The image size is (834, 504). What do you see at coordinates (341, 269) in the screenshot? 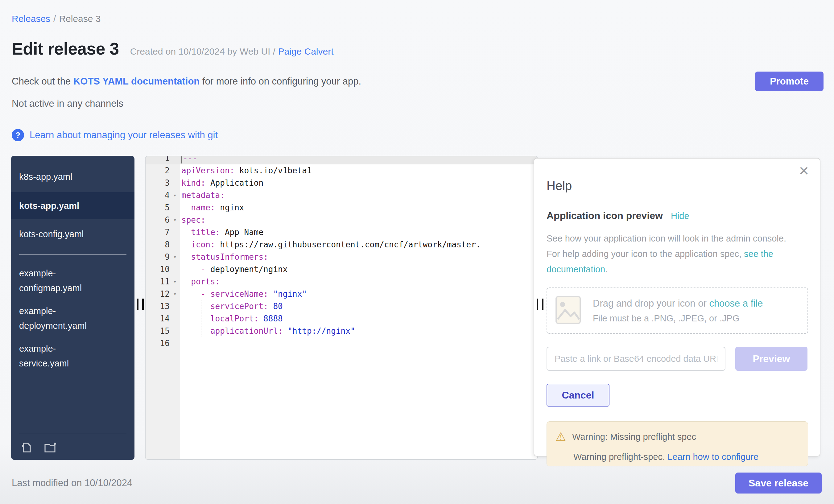
I see `code-line: 10 - deployment/nginx` at bounding box center [341, 269].